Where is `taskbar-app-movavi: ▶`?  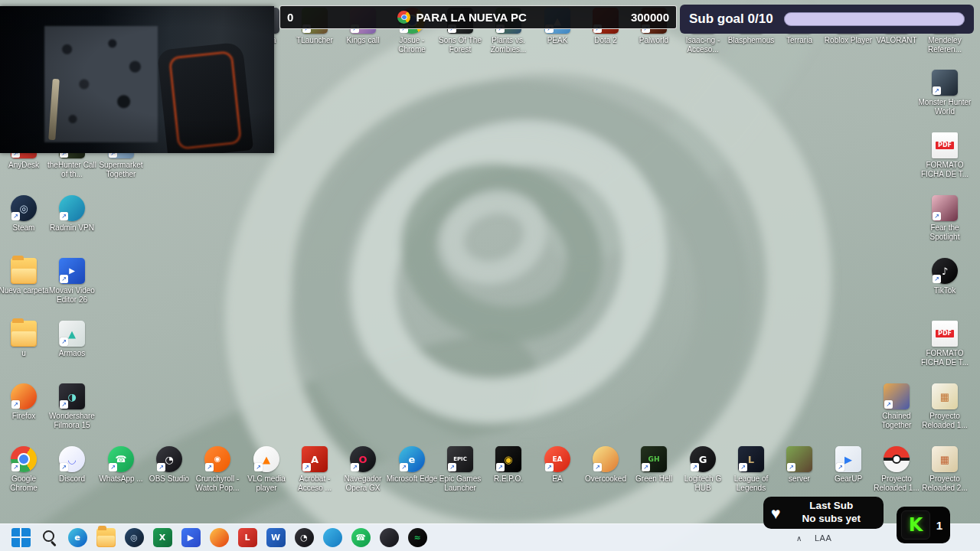 taskbar-app-movavi: ▶ is located at coordinates (191, 538).